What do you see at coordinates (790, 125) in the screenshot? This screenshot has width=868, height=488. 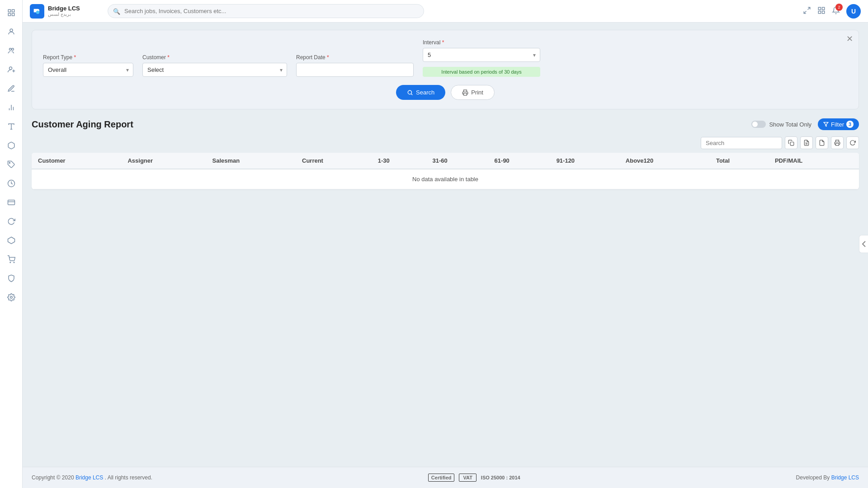 I see `show-total-label: Show Total Only` at bounding box center [790, 125].